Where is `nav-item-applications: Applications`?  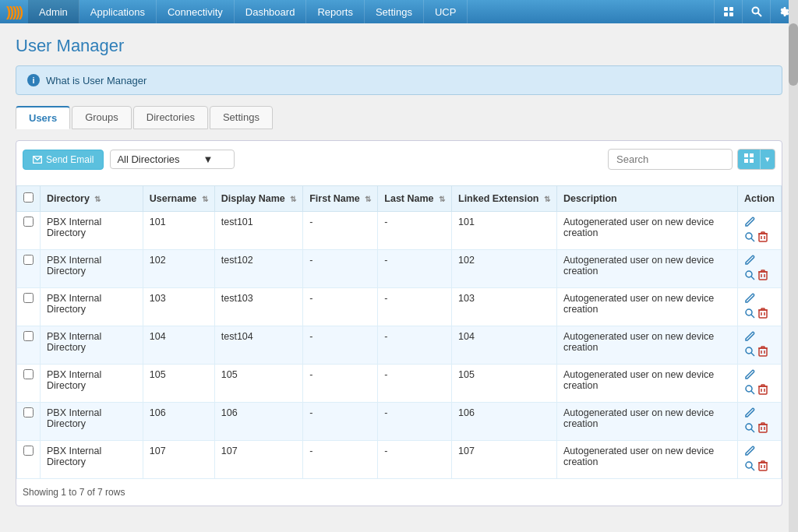 nav-item-applications: Applications is located at coordinates (118, 12).